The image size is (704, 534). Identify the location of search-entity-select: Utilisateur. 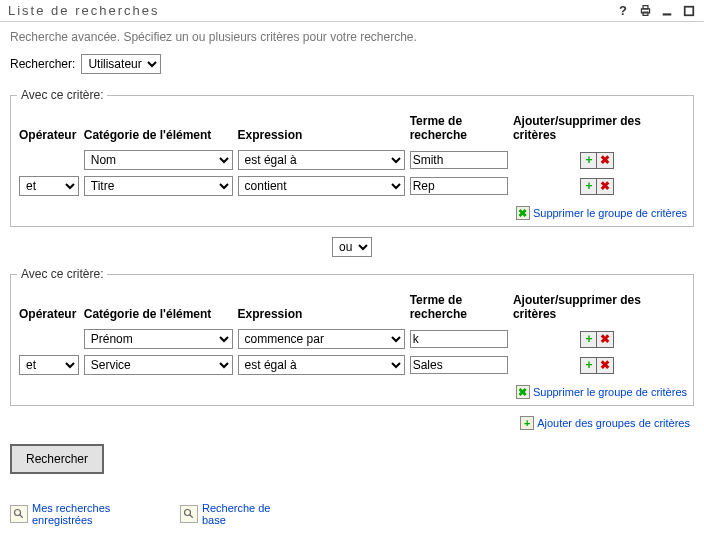
(121, 64).